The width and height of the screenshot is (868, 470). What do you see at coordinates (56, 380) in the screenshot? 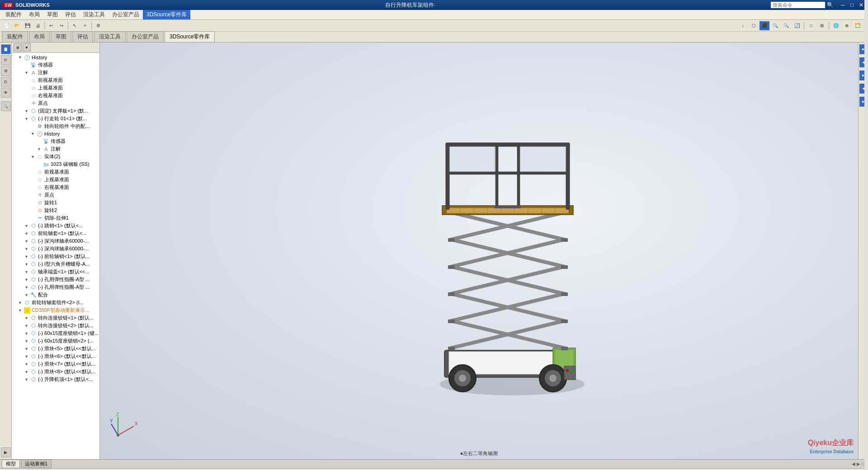
I see `tree-item-lift-top: ▼ ⬡ (-) 升降机顶<1> (默认<...` at bounding box center [56, 380].